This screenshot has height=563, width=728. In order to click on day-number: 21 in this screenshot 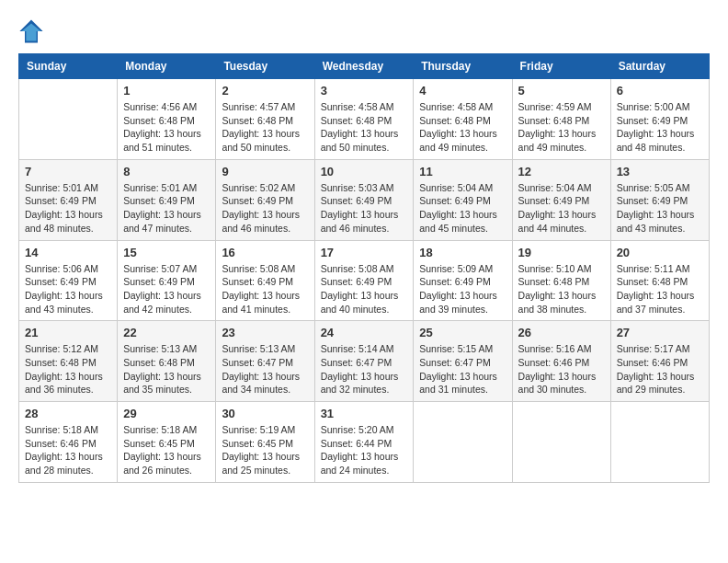, I will do `click(68, 333)`.